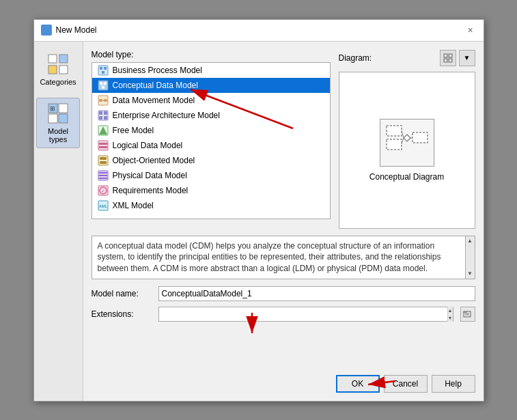  What do you see at coordinates (103, 85) in the screenshot?
I see `cdm-icon` at bounding box center [103, 85].